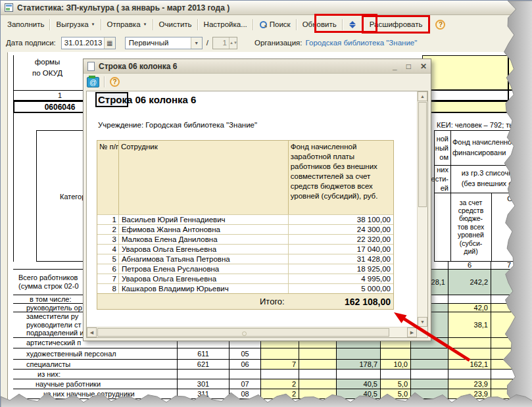  What do you see at coordinates (395, 66) in the screenshot?
I see `minimize-button: _` at bounding box center [395, 66].